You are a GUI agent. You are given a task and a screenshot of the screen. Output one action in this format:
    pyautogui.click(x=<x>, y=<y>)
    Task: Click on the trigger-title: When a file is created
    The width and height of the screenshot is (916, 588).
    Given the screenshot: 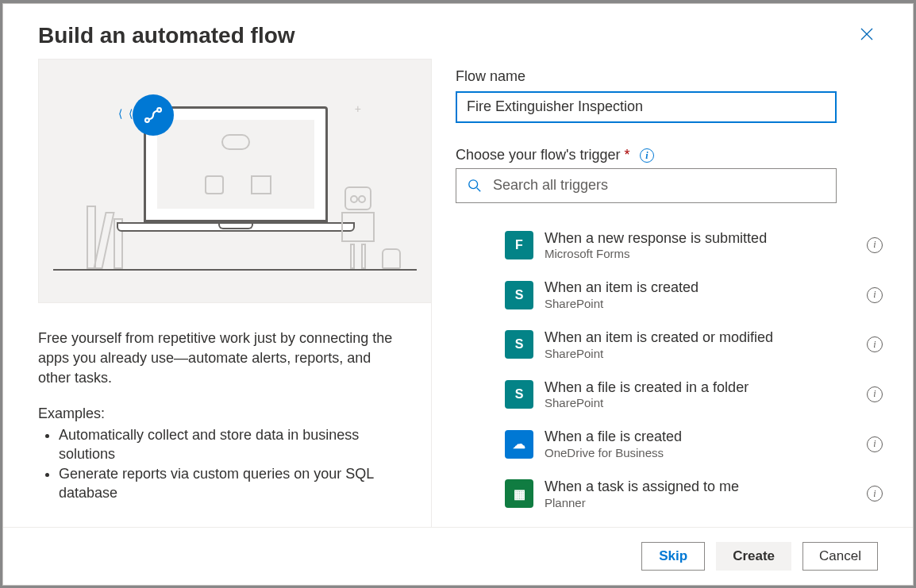 What is the action you would take?
    pyautogui.click(x=706, y=436)
    